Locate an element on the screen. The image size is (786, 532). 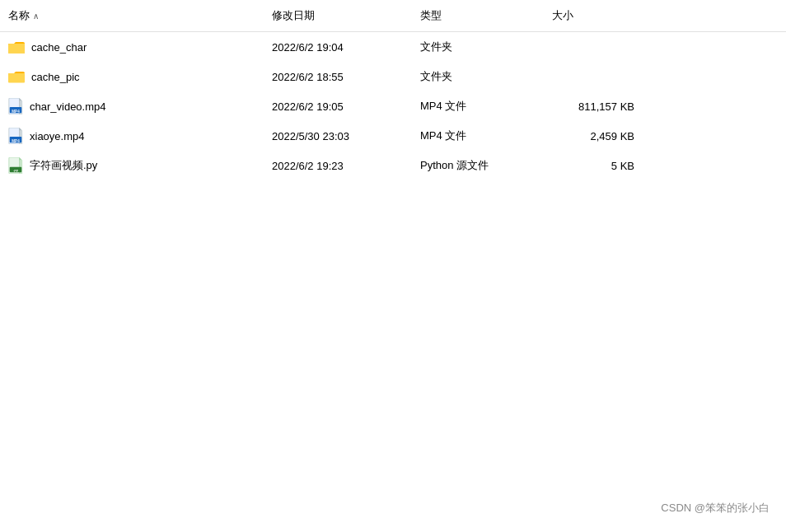
file-modified-cell: 2022/5/30 23:03 is located at coordinates (338, 137).